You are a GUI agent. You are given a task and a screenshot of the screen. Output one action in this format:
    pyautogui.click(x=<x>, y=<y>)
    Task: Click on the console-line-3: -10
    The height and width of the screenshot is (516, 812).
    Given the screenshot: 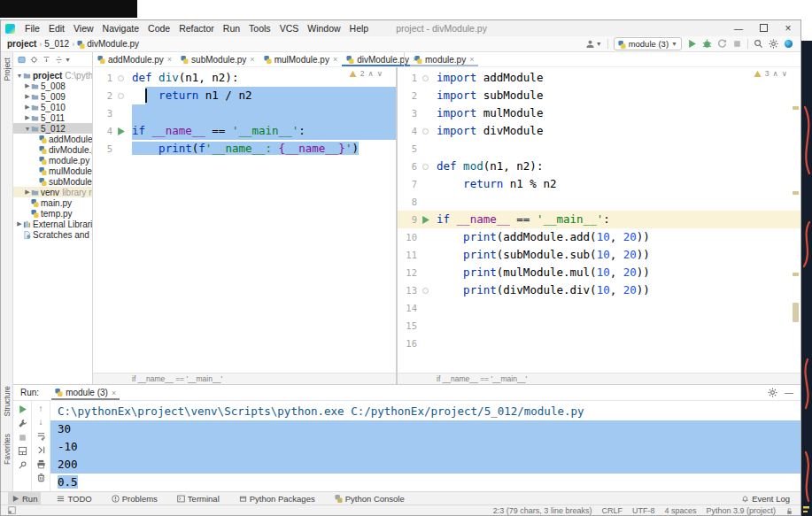 What is the action you would take?
    pyautogui.click(x=425, y=447)
    